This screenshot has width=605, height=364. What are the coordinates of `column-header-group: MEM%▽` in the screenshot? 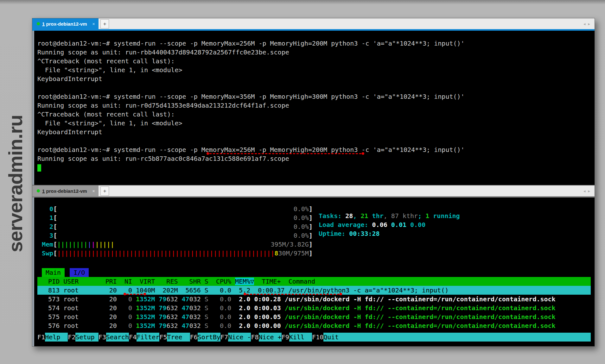 It's located at (245, 281).